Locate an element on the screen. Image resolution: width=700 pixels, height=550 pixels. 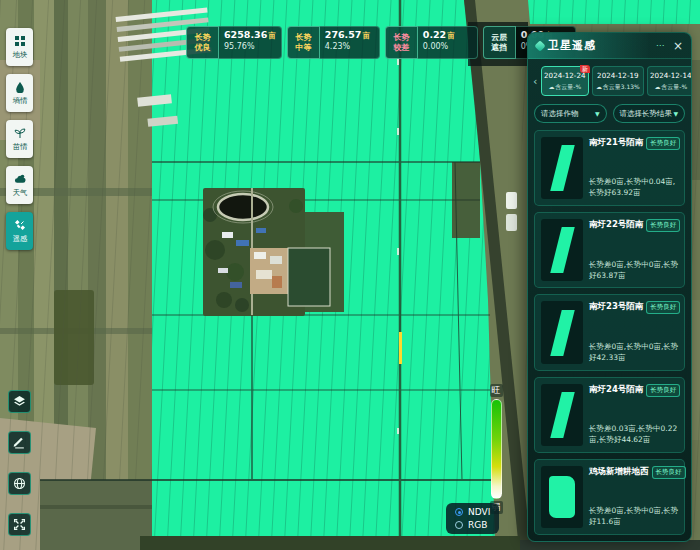
plot-name: 南圩24号陌南 is located at coordinates (616, 390).